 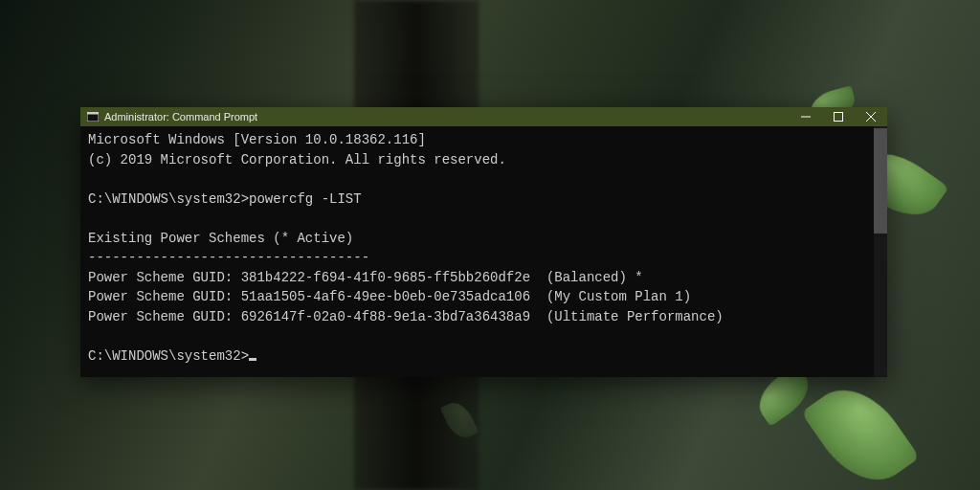 What do you see at coordinates (253, 360) in the screenshot?
I see `cursor` at bounding box center [253, 360].